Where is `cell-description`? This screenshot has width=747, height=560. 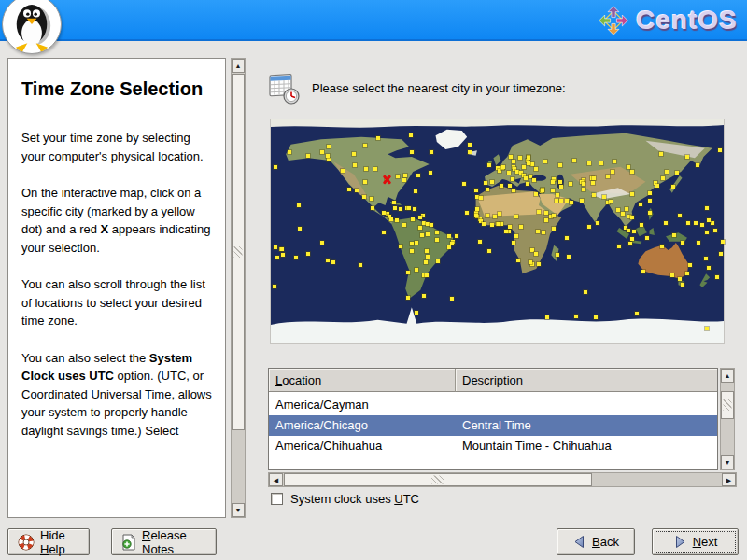
cell-description is located at coordinates (586, 405).